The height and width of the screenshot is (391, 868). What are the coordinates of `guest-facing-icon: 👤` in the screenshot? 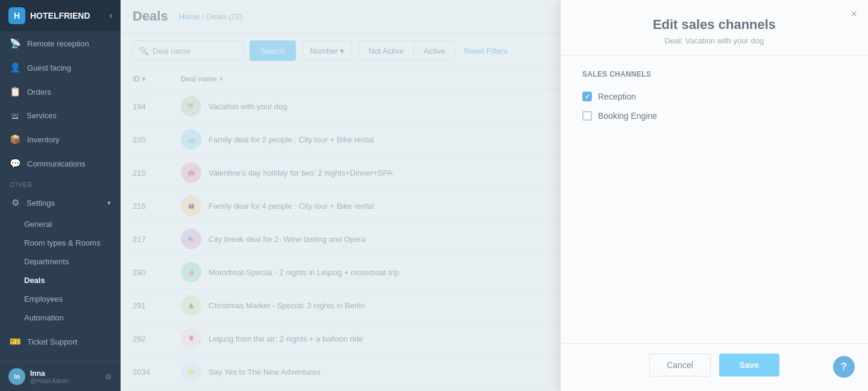 It's located at (16, 68).